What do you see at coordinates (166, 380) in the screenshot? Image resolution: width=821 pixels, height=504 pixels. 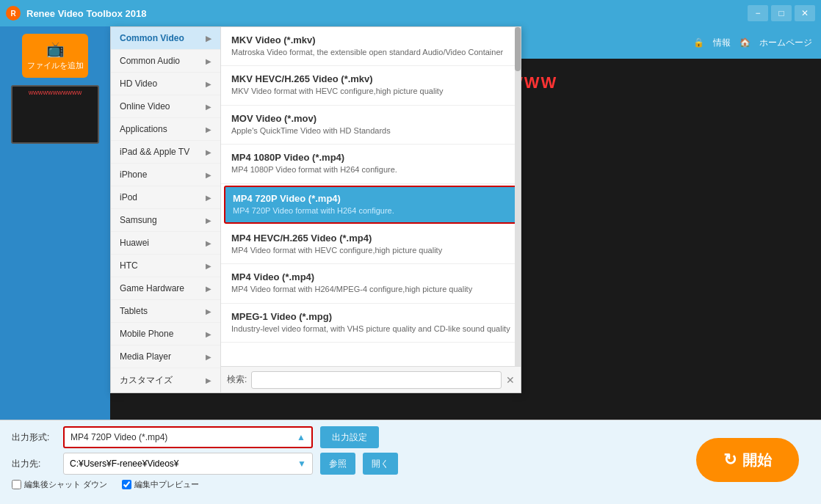 I see `category-customize: カスタマイズ ▶` at bounding box center [166, 380].